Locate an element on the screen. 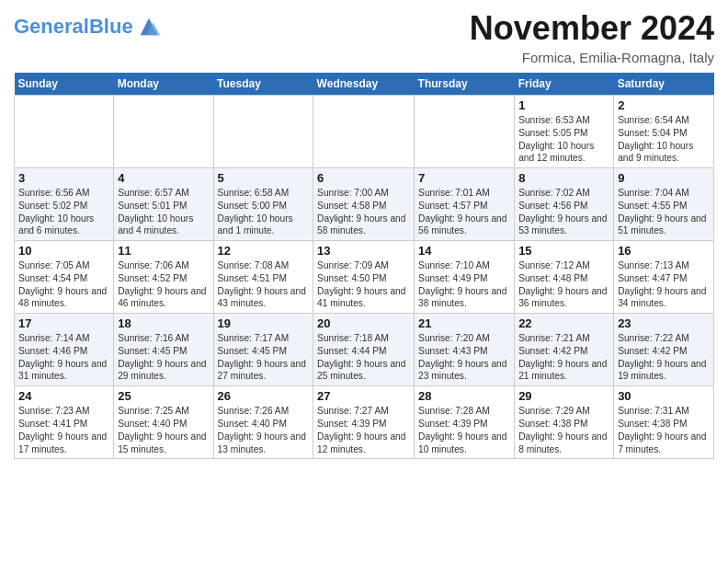 The height and width of the screenshot is (563, 728). day-number: 18 is located at coordinates (164, 324).